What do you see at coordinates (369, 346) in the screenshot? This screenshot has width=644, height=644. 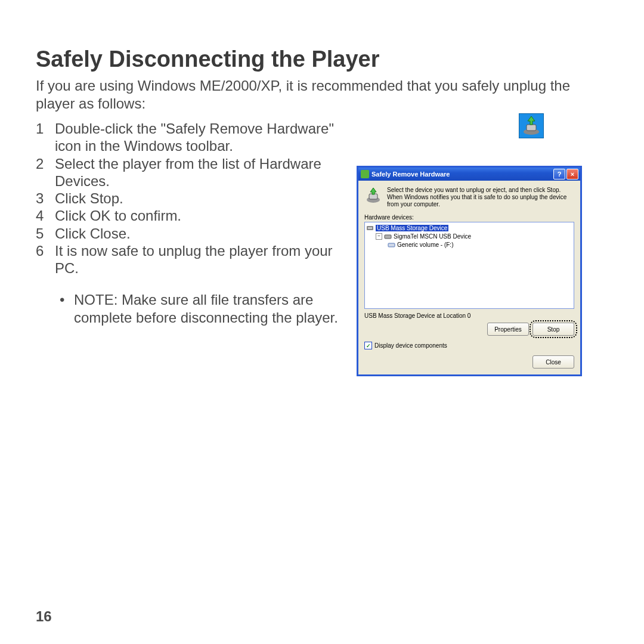 I see `display-components-checkbox: ✓` at bounding box center [369, 346].